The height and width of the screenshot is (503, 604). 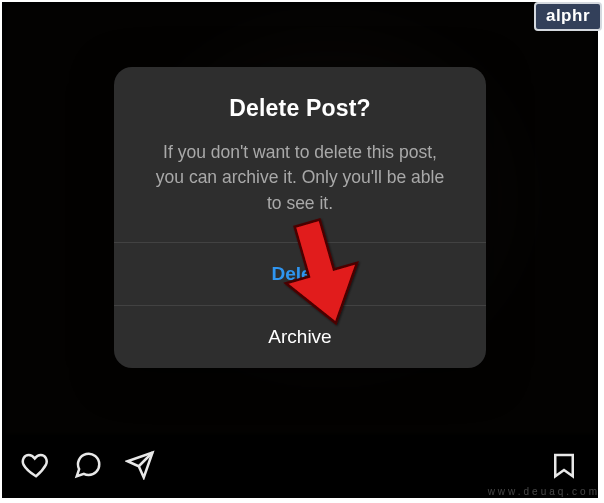 What do you see at coordinates (140, 465) in the screenshot?
I see `paper-plane-icon` at bounding box center [140, 465].